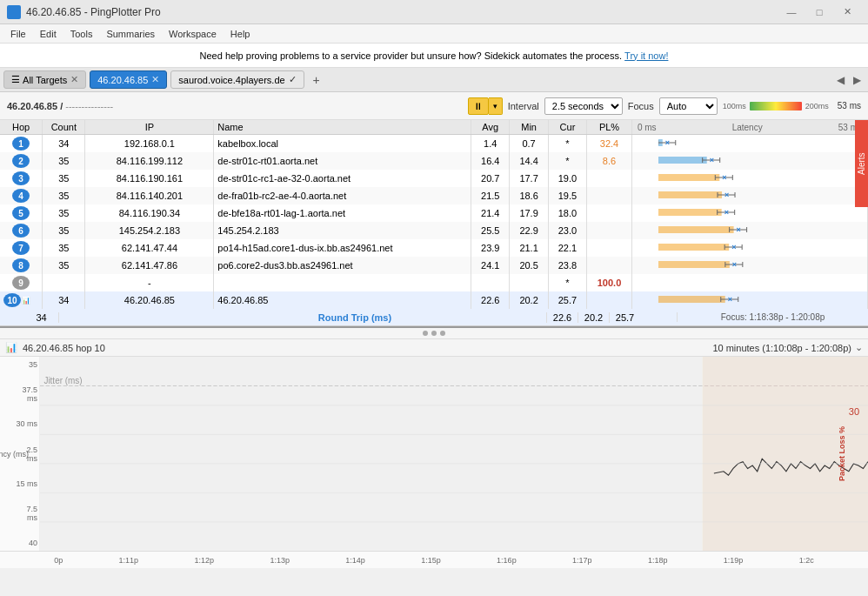  I want to click on col-name: Name, so click(343, 127).